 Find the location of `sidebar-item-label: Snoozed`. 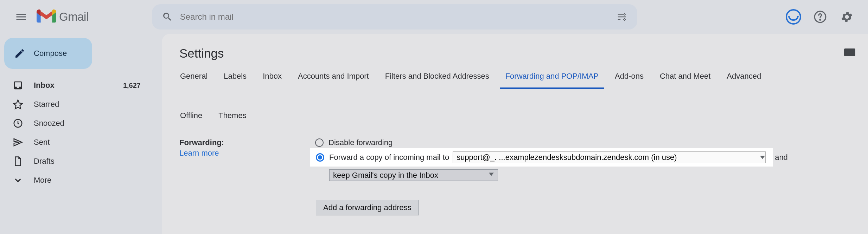

sidebar-item-label: Snoozed is located at coordinates (49, 123).